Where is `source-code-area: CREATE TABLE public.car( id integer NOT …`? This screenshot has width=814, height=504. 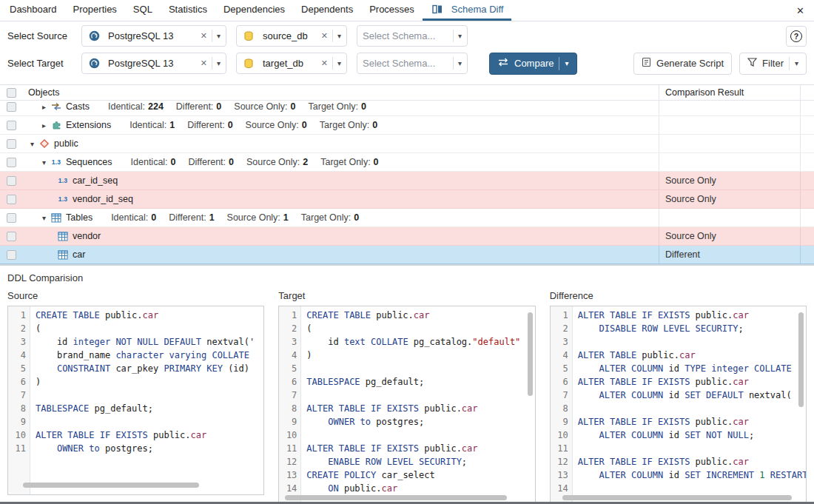
source-code-area: CREATE TABLE public.car( id integer NOT … is located at coordinates (147, 400).